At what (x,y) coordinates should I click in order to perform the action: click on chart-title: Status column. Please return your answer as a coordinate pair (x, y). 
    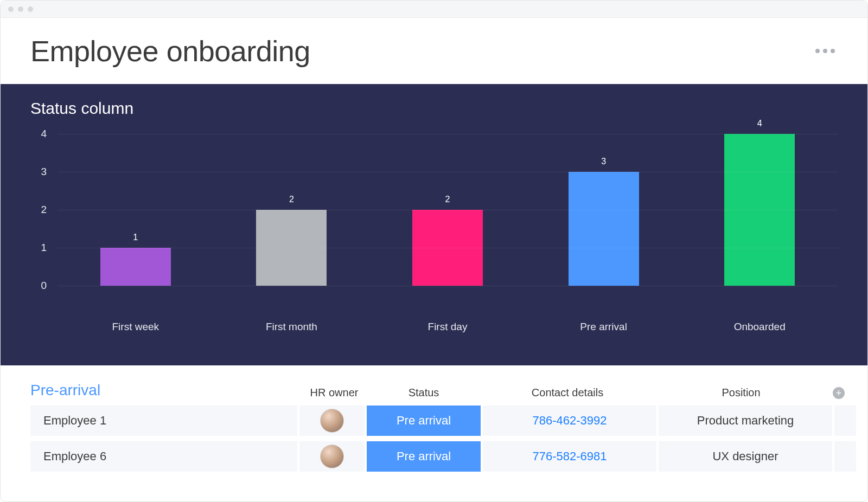
    Looking at the image, I should click on (434, 108).